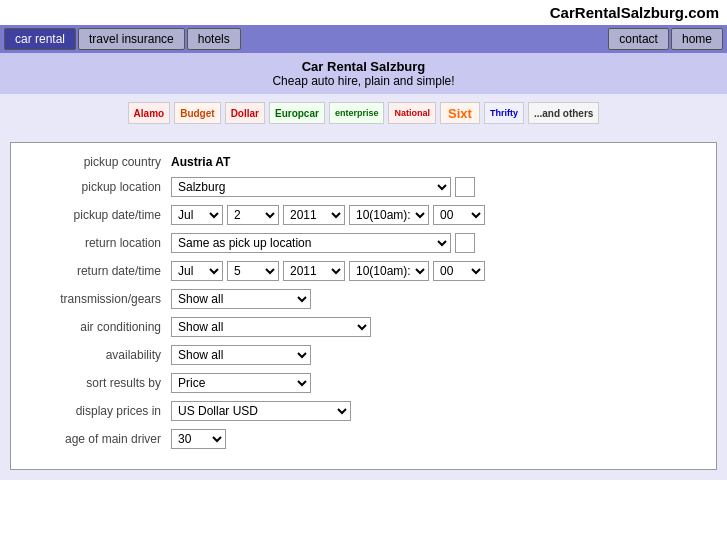 The height and width of the screenshot is (545, 727). I want to click on age-row: age of main driver 30, so click(364, 439).